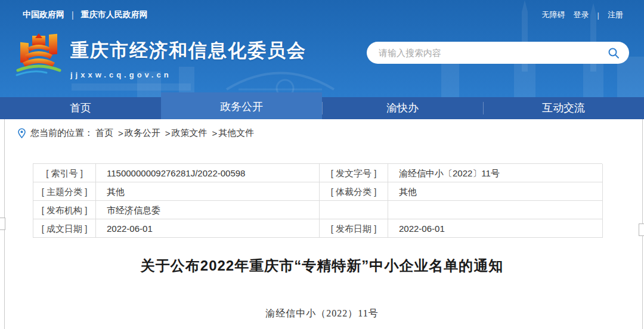 The height and width of the screenshot is (329, 644). I want to click on link-china-gov: 中国政府网, so click(44, 15).